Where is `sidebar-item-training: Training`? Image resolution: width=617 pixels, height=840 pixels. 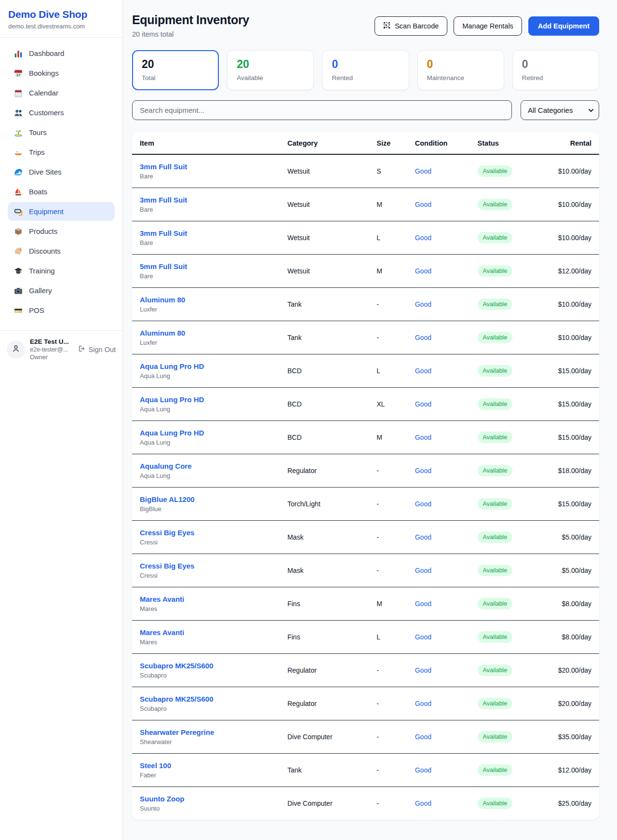
sidebar-item-training: Training is located at coordinates (61, 271).